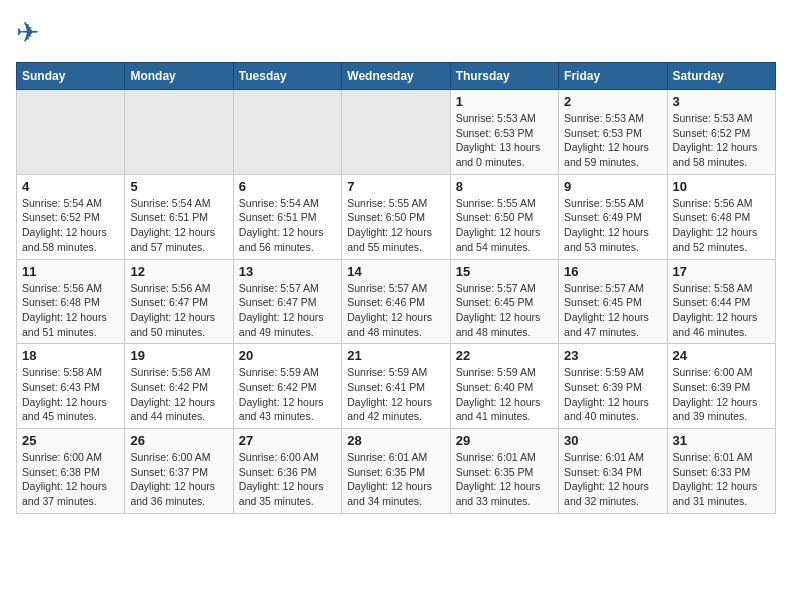 The width and height of the screenshot is (792, 612). Describe the element at coordinates (721, 76) in the screenshot. I see `weekday-header-saturday: Saturday` at that location.